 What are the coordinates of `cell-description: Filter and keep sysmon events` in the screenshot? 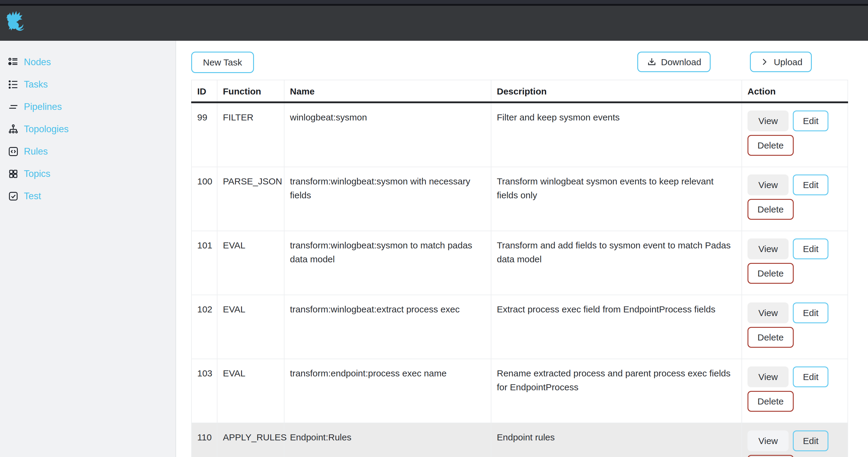 It's located at (616, 135).